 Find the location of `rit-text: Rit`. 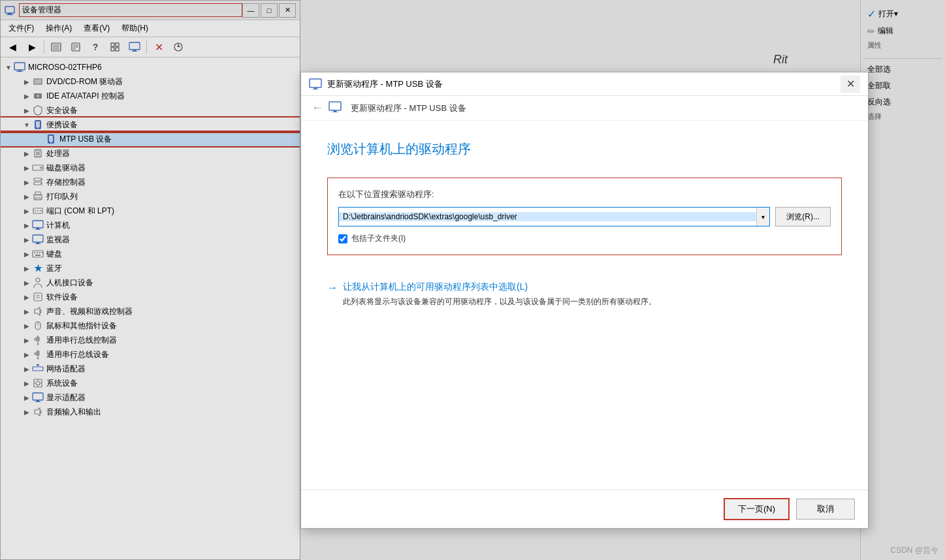

rit-text: Rit is located at coordinates (780, 60).